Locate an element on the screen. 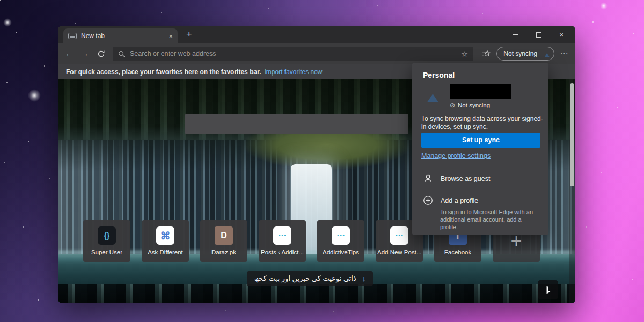 The width and height of the screenshot is (644, 322). address-placeholder: Search or enter web address is located at coordinates (293, 54).